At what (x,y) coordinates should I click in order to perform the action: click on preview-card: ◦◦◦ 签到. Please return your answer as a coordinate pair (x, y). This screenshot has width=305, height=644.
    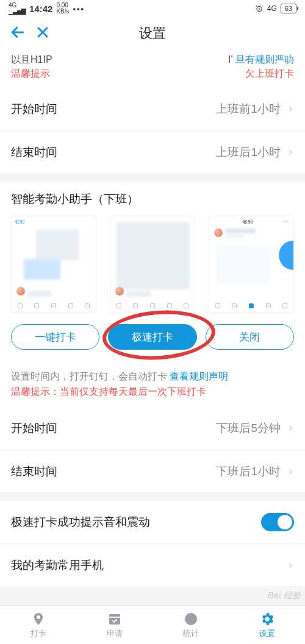
    Looking at the image, I should click on (251, 264).